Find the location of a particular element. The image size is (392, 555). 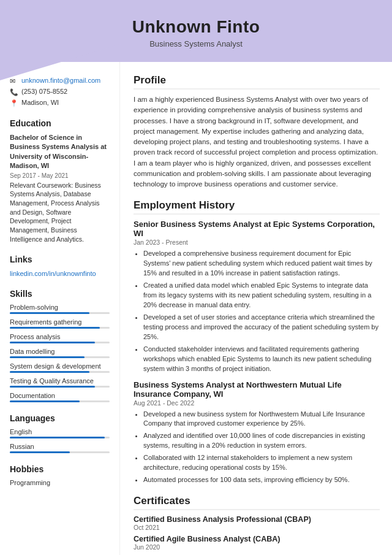

language-russian: Russian is located at coordinates (60, 448).